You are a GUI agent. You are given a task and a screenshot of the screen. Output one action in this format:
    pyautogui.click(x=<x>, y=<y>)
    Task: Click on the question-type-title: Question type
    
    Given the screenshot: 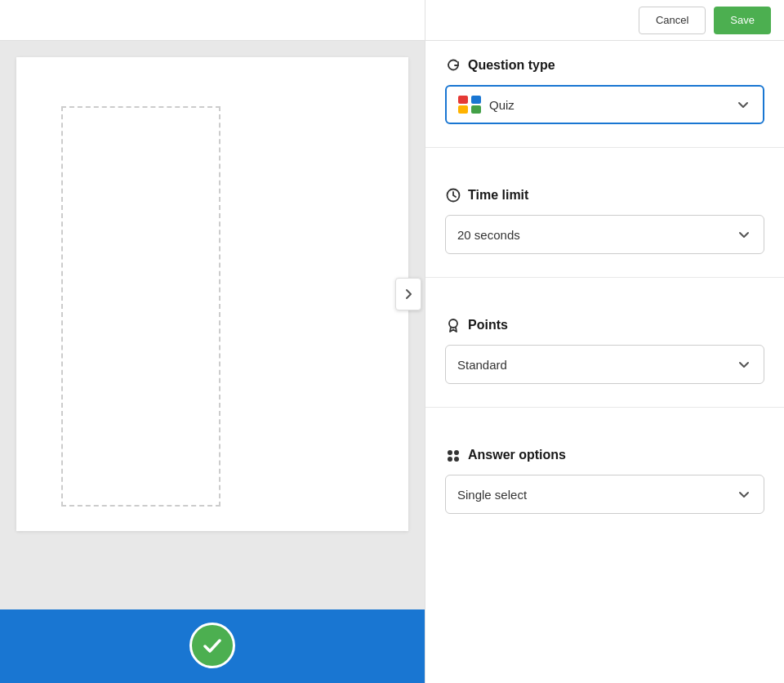 What is the action you would take?
    pyautogui.click(x=511, y=65)
    